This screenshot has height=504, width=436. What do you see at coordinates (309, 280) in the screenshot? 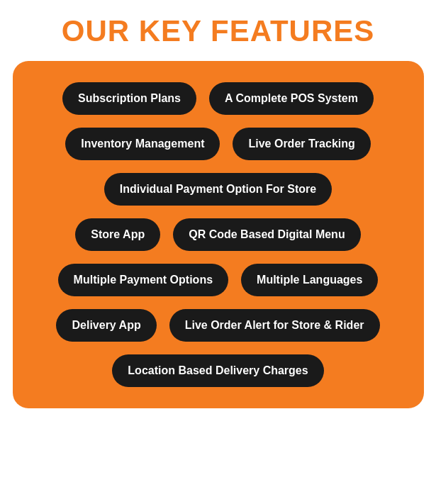
I see `feature-tag-multiple-languages: Multiple Languages` at bounding box center [309, 280].